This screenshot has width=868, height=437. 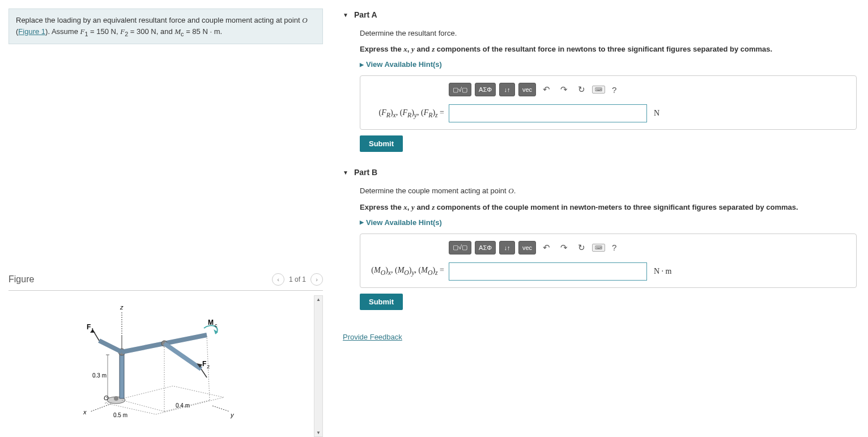 I want to click on part-b-hints-toggle: ▶ View Available Hint(s), so click(x=609, y=222).